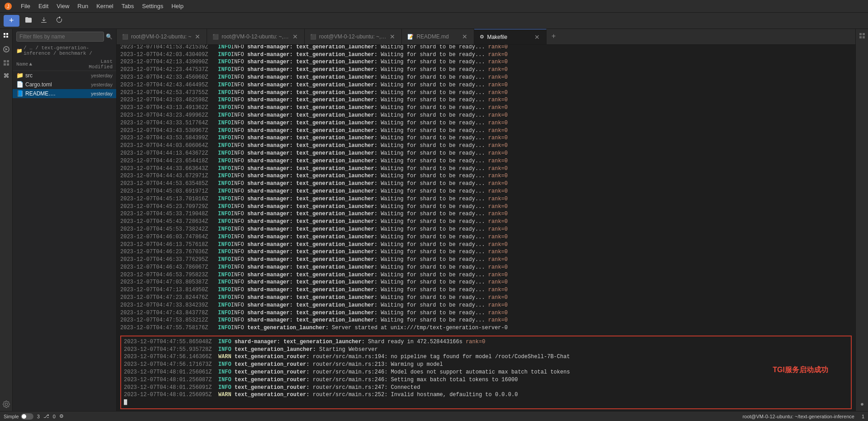  I want to click on highlight-log-line: 2023-12-07T04:48:01.256087Z INFO text_ge…, so click(486, 380).